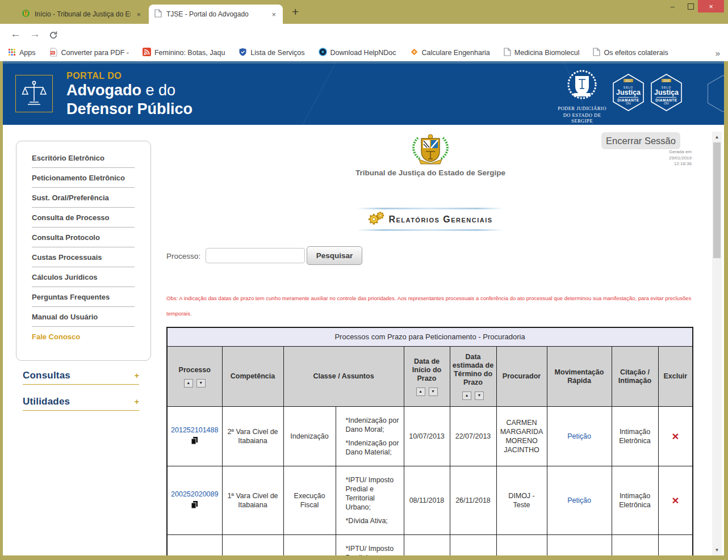 This screenshot has width=728, height=560. Describe the element at coordinates (364, 53) in the screenshot. I see `bookmarks-bar: Apps PDF Converter para PDF - Feminino: …` at that location.